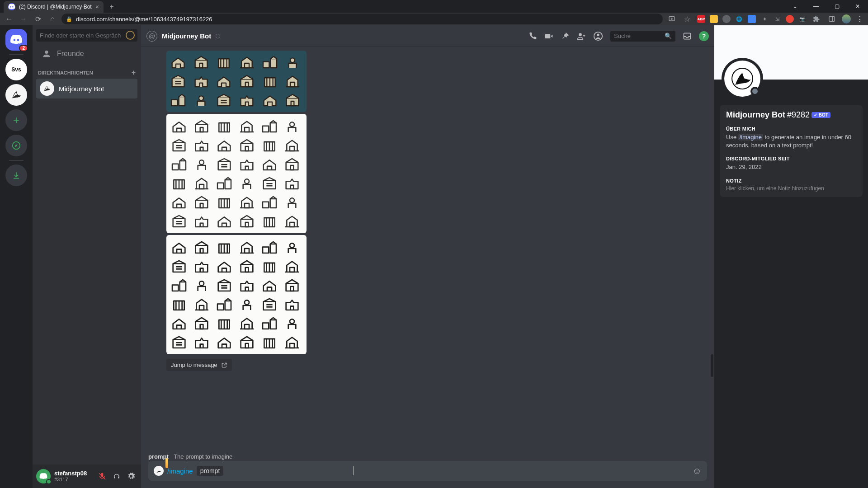  Describe the element at coordinates (704, 36) in the screenshot. I see `help-button: ?` at that location.